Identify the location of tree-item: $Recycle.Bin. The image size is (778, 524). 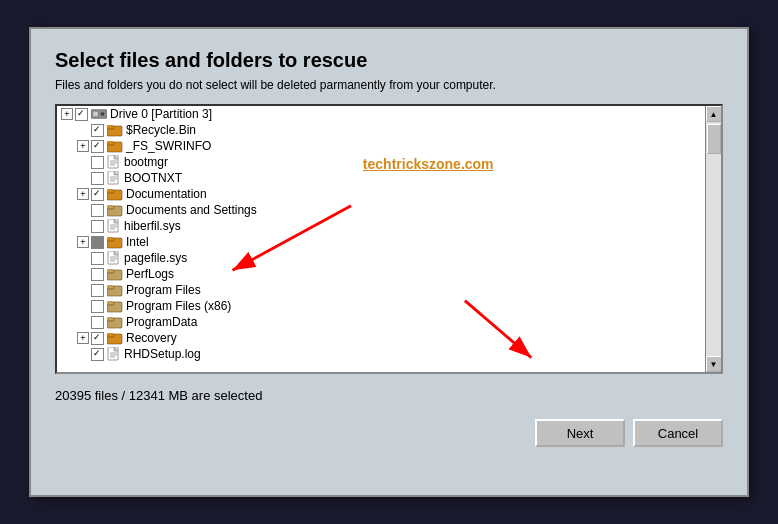
(381, 130).